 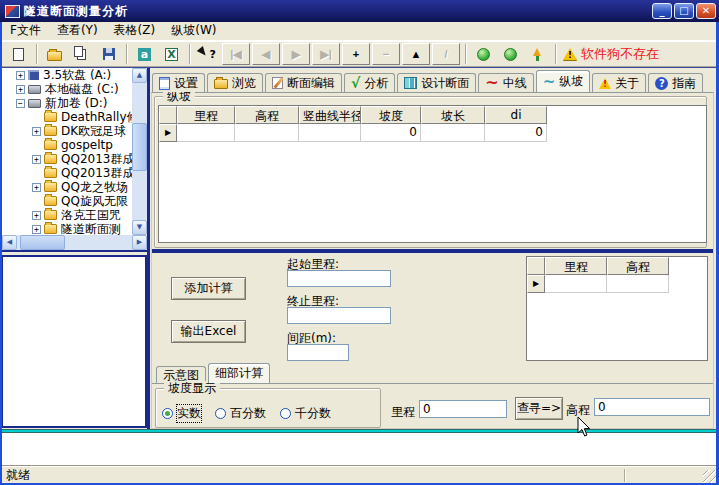 I want to click on green-ball2-button, so click(x=510, y=54).